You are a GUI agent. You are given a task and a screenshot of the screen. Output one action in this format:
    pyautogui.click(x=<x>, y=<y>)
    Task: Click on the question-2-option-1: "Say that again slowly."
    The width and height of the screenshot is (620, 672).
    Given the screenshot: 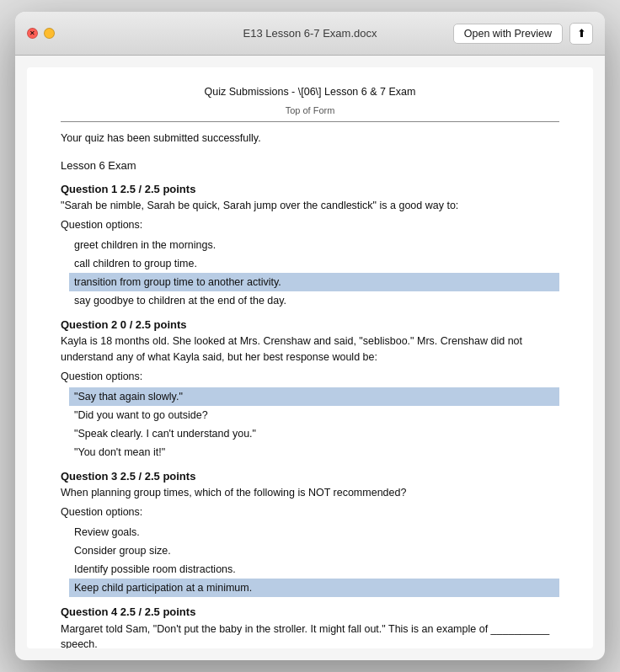 What is the action you would take?
    pyautogui.click(x=314, y=397)
    